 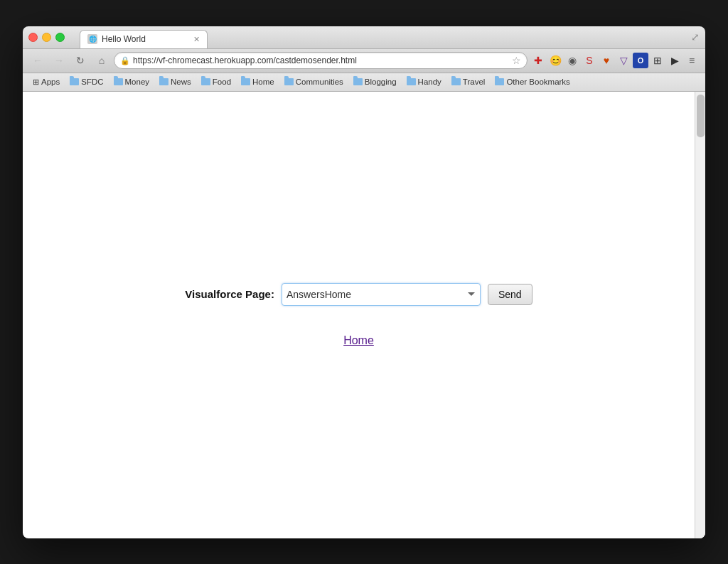 What do you see at coordinates (606, 60) in the screenshot?
I see `ext-icon-5: ♥` at bounding box center [606, 60].